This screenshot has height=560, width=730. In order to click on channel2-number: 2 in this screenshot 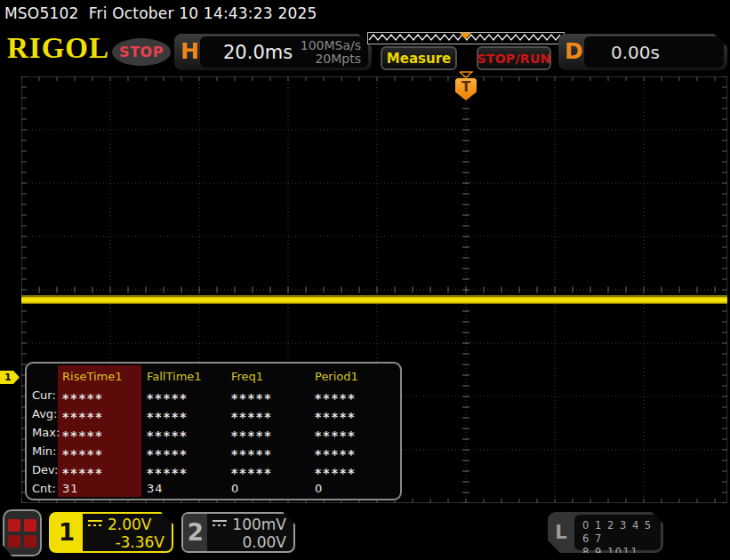, I will do `click(196, 532)`.